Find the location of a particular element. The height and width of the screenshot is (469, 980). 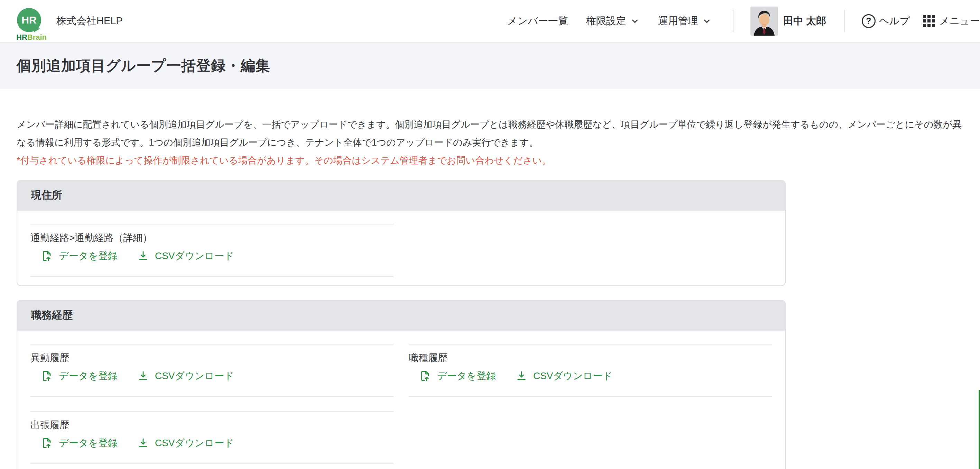

item-group-label: 異動履歴 is located at coordinates (212, 358).